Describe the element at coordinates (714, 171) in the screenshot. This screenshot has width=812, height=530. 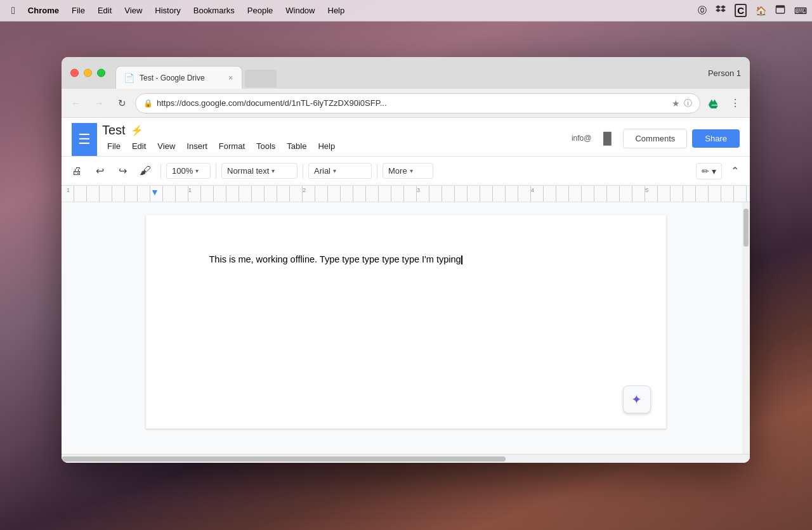
I see `pencil-arrow: ▾` at that location.